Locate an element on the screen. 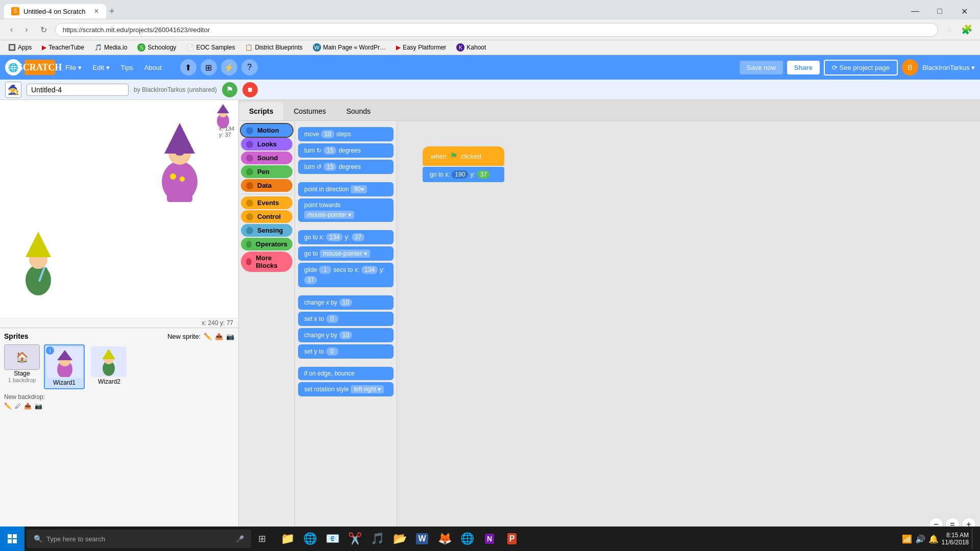 This screenshot has width=980, height=551. project-title-input is located at coordinates (78, 90).